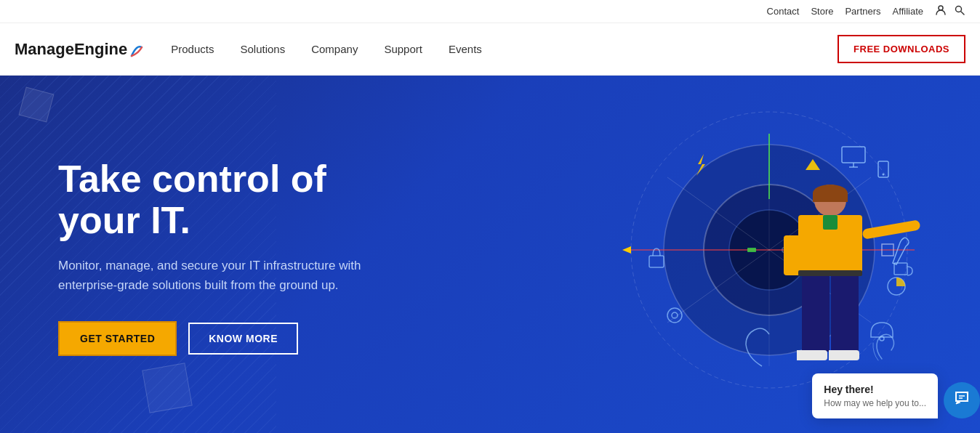 The image size is (980, 433). Describe the element at coordinates (262, 49) in the screenshot. I see `nav-solutions: Solutions` at that location.